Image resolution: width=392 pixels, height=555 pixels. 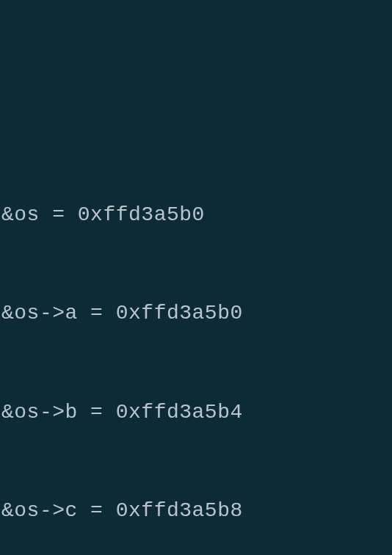 I want to click on output-line: &os = 0xffd3a5b0, so click(x=196, y=216).